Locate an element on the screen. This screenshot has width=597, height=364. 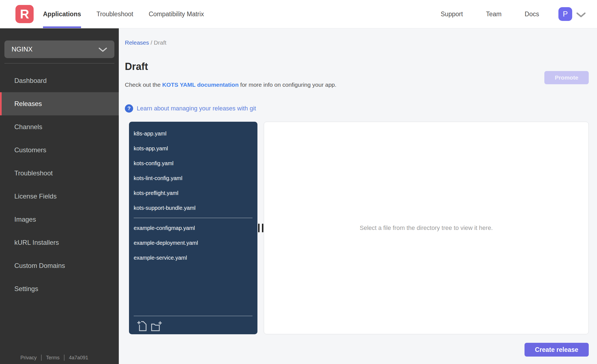
nav-tab-label: Compatibility Matrix is located at coordinates (176, 14).